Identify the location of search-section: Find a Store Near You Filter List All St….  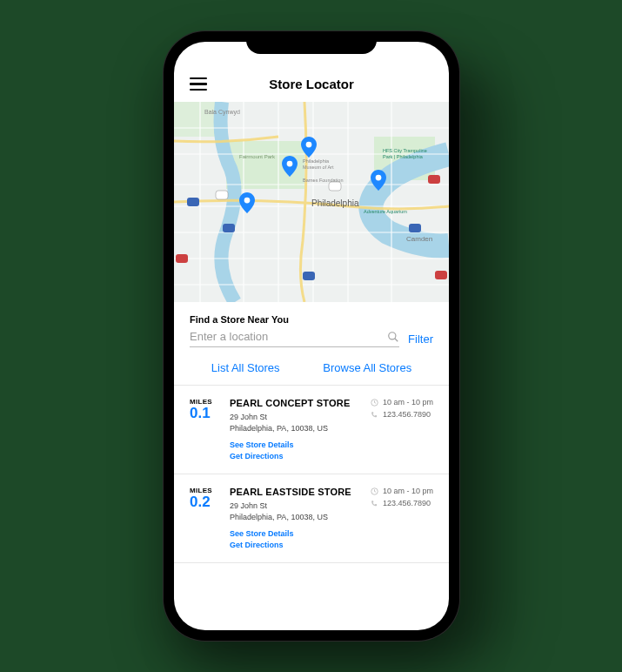
(311, 344).